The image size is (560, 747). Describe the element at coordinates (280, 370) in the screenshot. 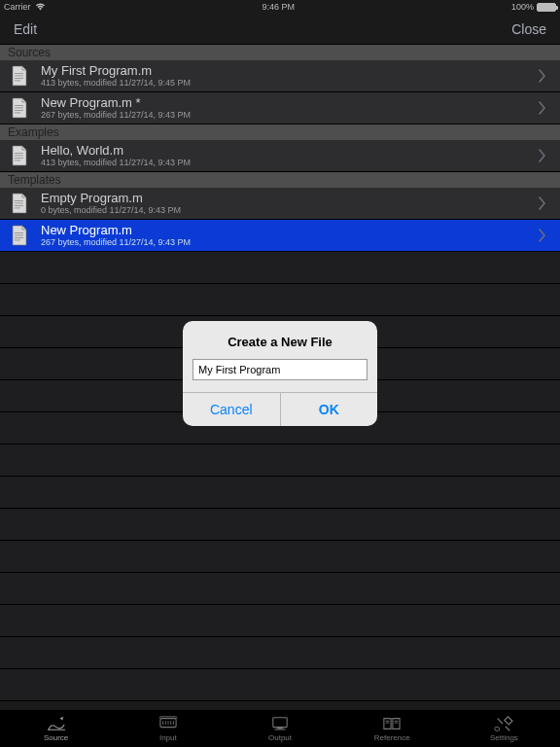

I see `filename-input` at that location.